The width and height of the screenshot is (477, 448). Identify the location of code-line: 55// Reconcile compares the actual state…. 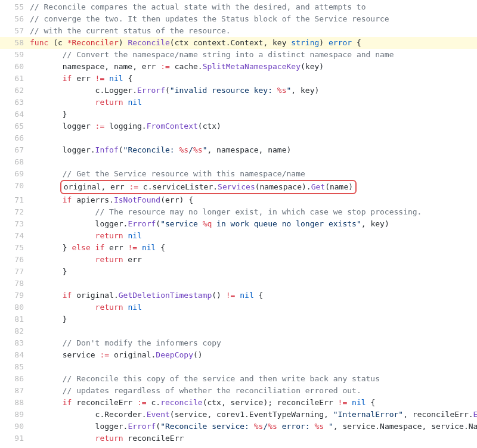
(238, 7).